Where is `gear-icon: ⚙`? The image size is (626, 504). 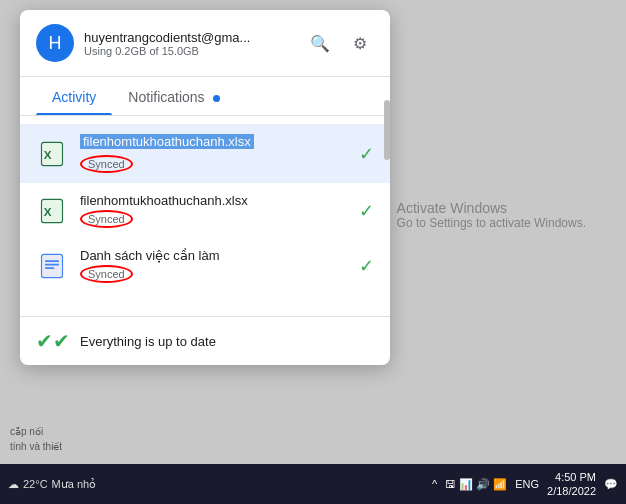
gear-icon: ⚙ is located at coordinates (360, 44).